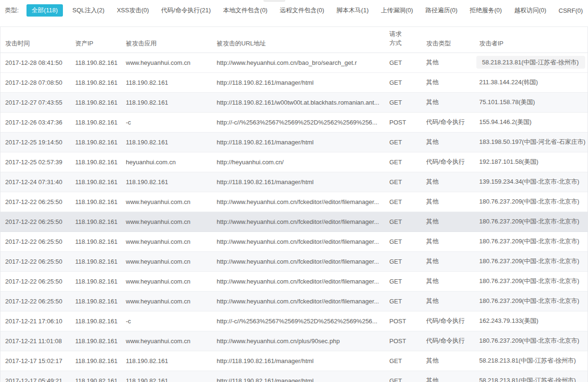  What do you see at coordinates (352, 10) in the screenshot?
I see `filter-chip-6: 脚本木马(1)` at bounding box center [352, 10].